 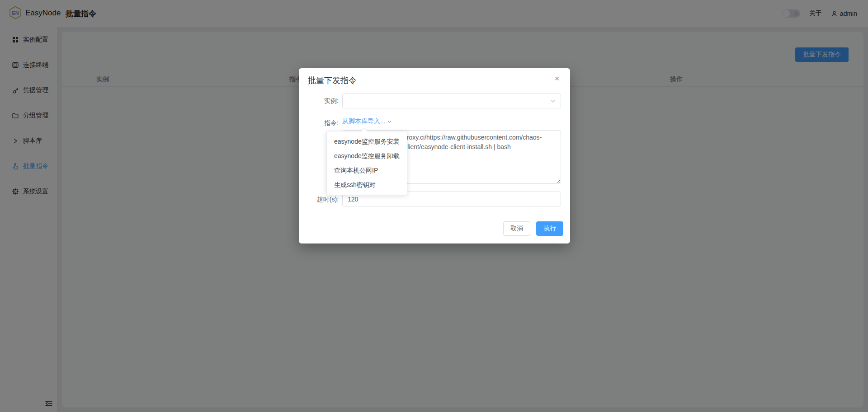 I want to click on instance-select, so click(x=452, y=101).